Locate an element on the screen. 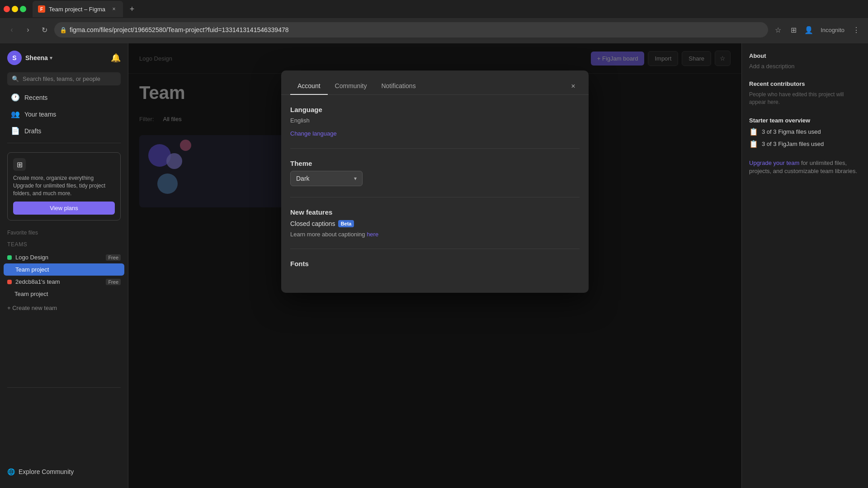 The height and width of the screenshot is (488, 868). sidebar-item-your-teams: 👥 Your teams is located at coordinates (64, 114).